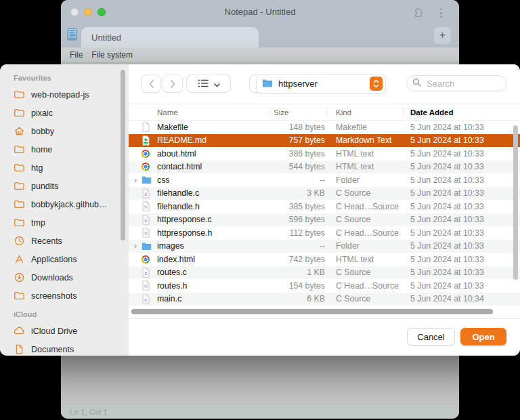 The image size is (520, 420). What do you see at coordinates (64, 348) in the screenshot?
I see `sidebar-item-documents: Documents` at bounding box center [64, 348].